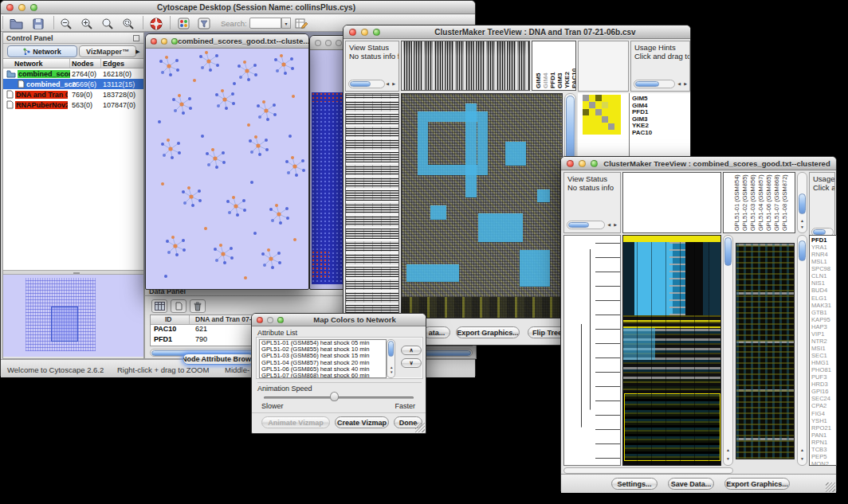 This screenshot has height=504, width=848. What do you see at coordinates (73, 73) in the screenshot?
I see `network-row-combined-scores: combined_scores 2764(0) 16218(0)` at bounding box center [73, 73].